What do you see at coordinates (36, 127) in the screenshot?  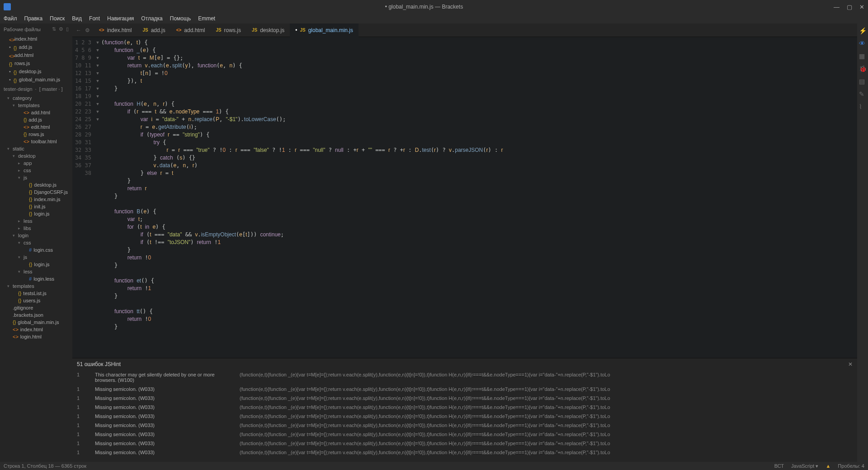 I see `tree-file: <> edit.html` at bounding box center [36, 127].